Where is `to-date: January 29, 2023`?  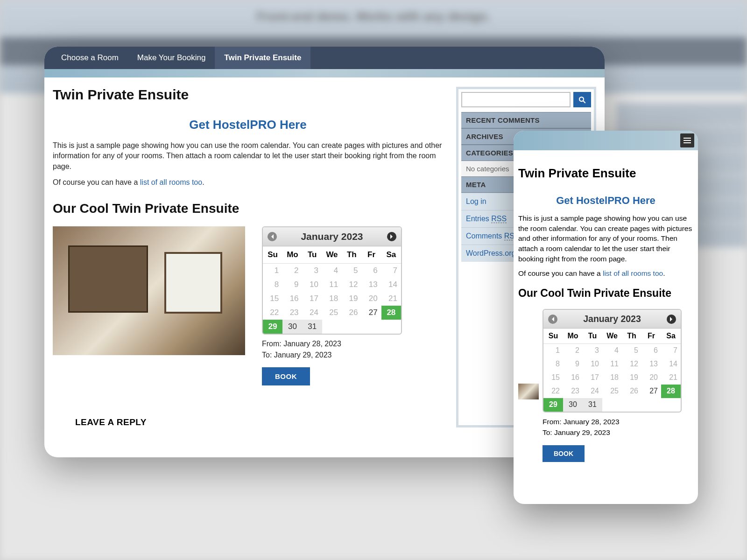 to-date: January 29, 2023 is located at coordinates (303, 355).